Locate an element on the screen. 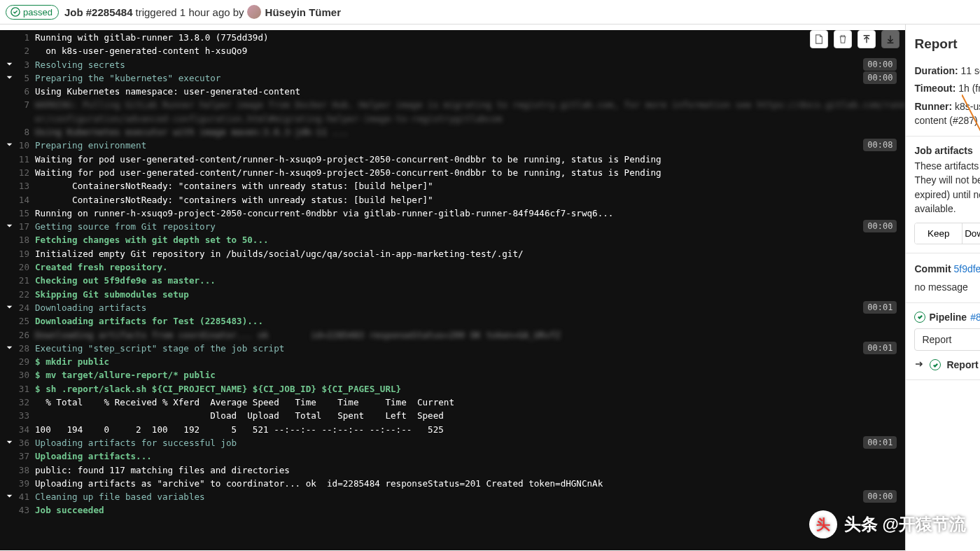  log-line: 15Running on runner-h-xsuqo9-project-205… is located at coordinates (452, 213).